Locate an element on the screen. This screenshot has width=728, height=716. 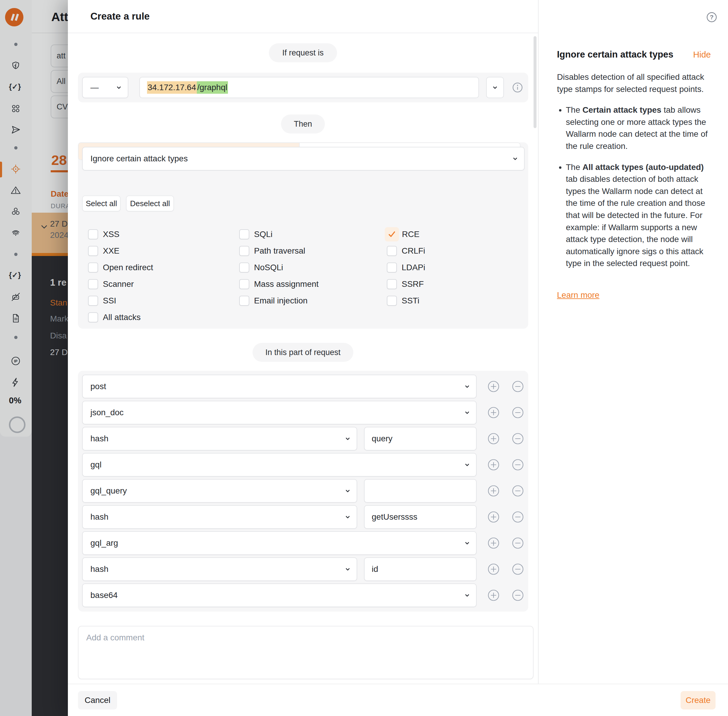
checkbox-open-redirect is located at coordinates (93, 268).